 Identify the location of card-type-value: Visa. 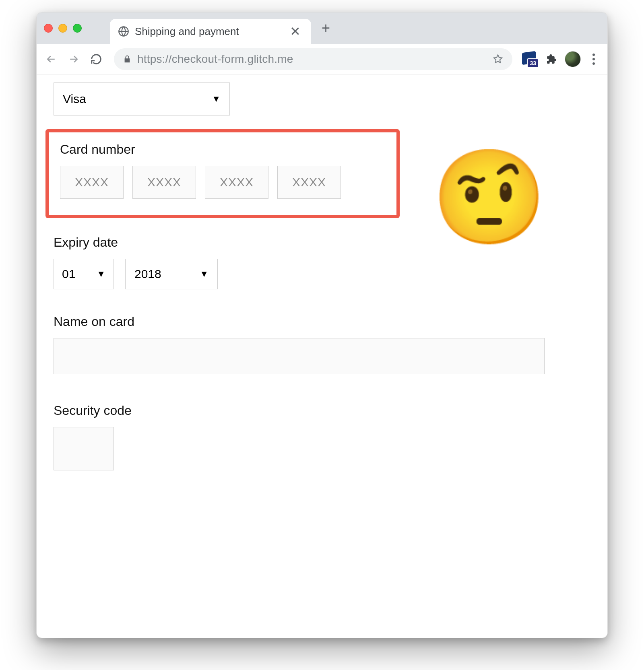
(74, 99).